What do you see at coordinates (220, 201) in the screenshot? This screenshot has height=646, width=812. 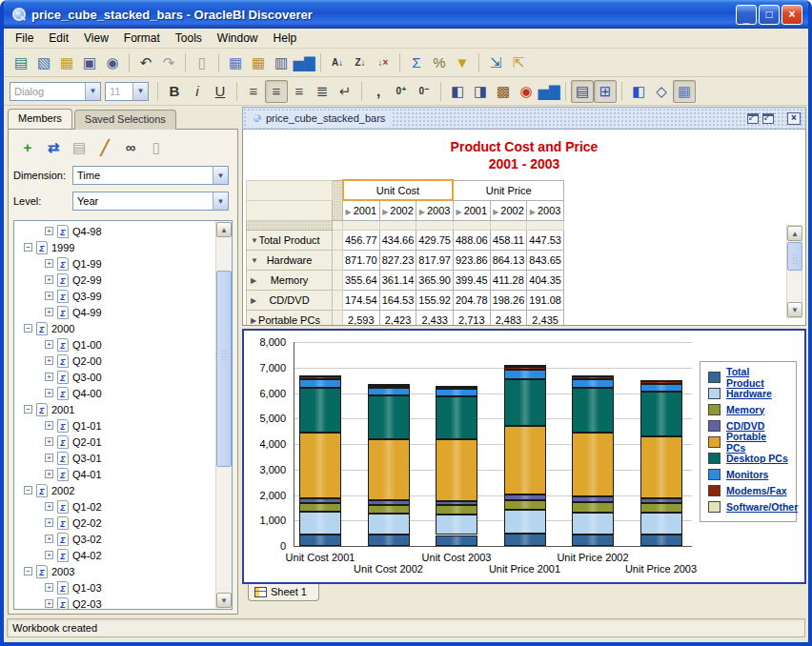 I see `chevron-down-icon: ▼` at bounding box center [220, 201].